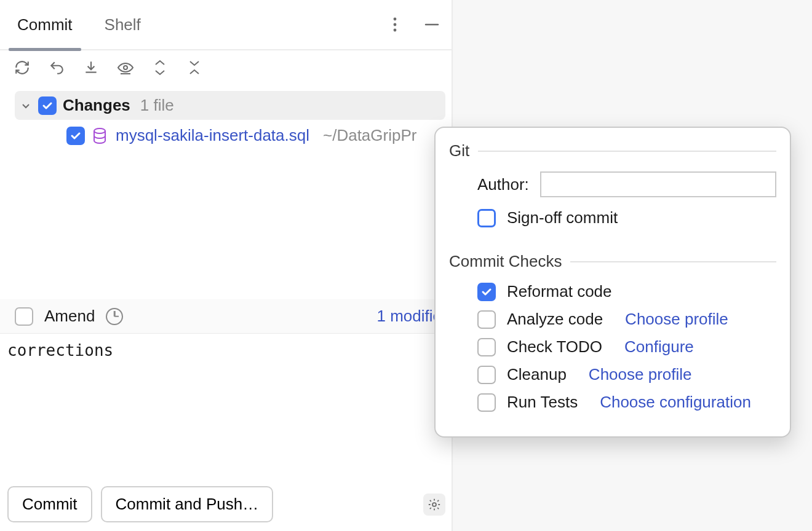 The width and height of the screenshot is (812, 531). Describe the element at coordinates (560, 291) in the screenshot. I see `reformat-label: Reformat code` at that location.